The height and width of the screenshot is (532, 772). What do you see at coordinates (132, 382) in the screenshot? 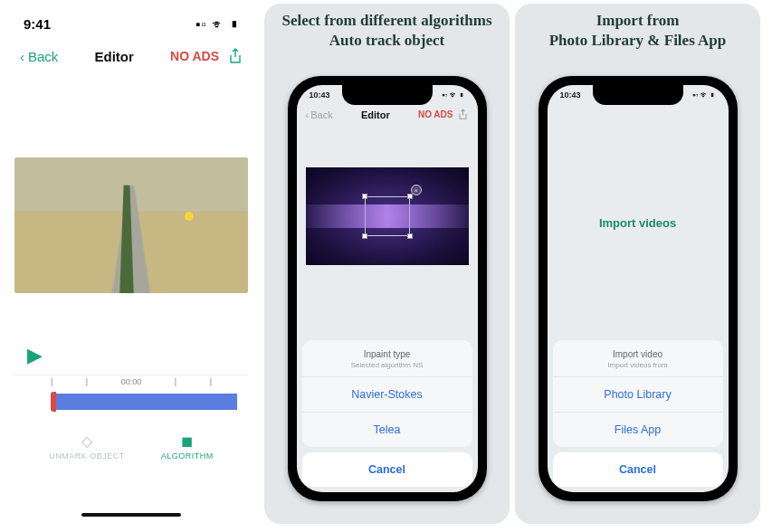
I see `timeline-label: 00:00` at bounding box center [132, 382].